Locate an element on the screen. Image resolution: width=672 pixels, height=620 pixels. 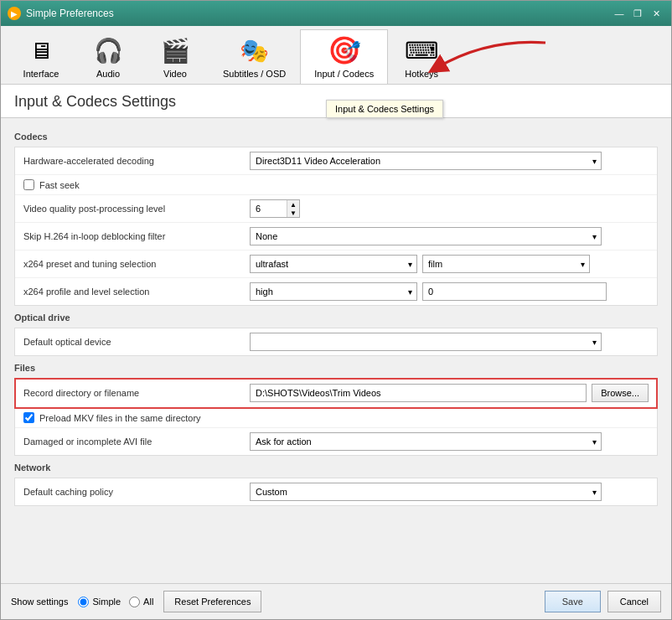
codecs-section-header: Codecs is located at coordinates (336, 137).